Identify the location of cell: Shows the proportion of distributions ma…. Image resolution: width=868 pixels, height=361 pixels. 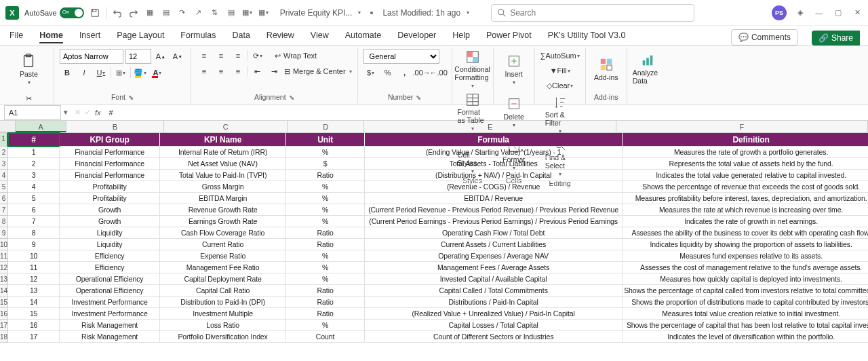
(745, 303).